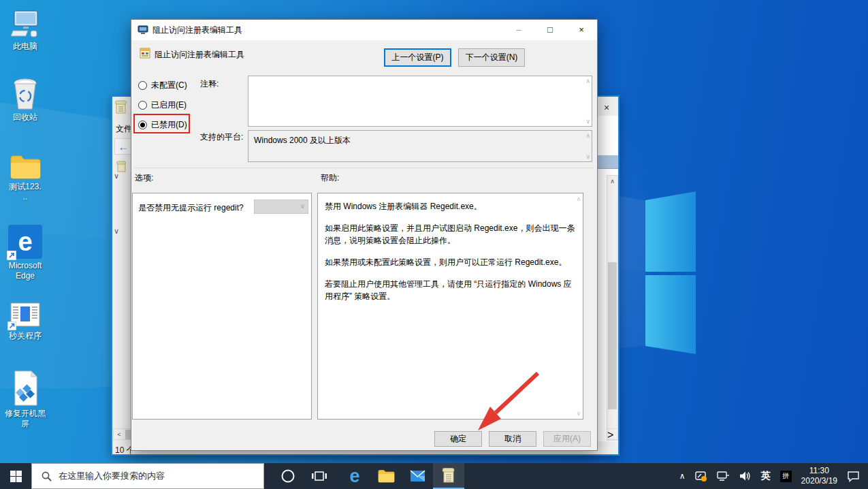 The image size is (868, 489). Describe the element at coordinates (25, 99) in the screenshot. I see `desktop-icon-recycle-bin: 回收站` at that location.